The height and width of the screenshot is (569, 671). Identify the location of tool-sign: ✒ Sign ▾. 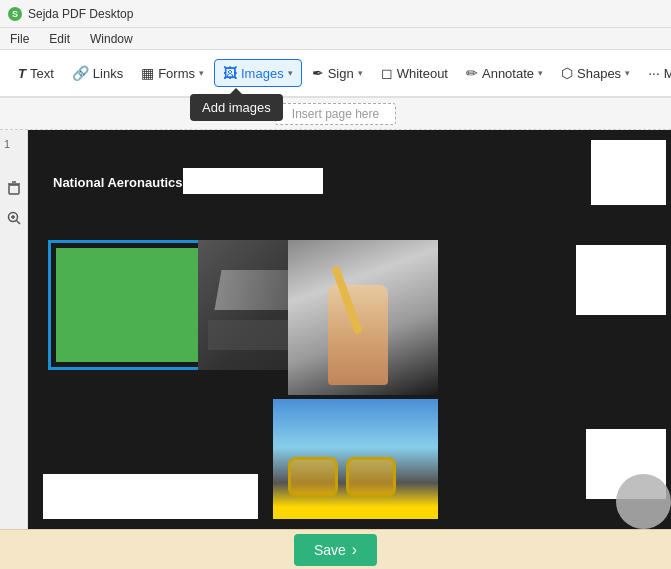
(338, 73).